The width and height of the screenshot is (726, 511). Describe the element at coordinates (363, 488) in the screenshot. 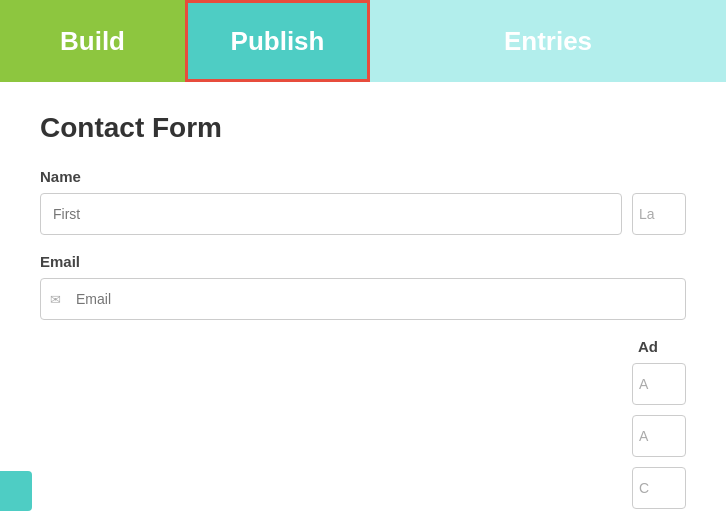

I see `address-row-3: C` at that location.